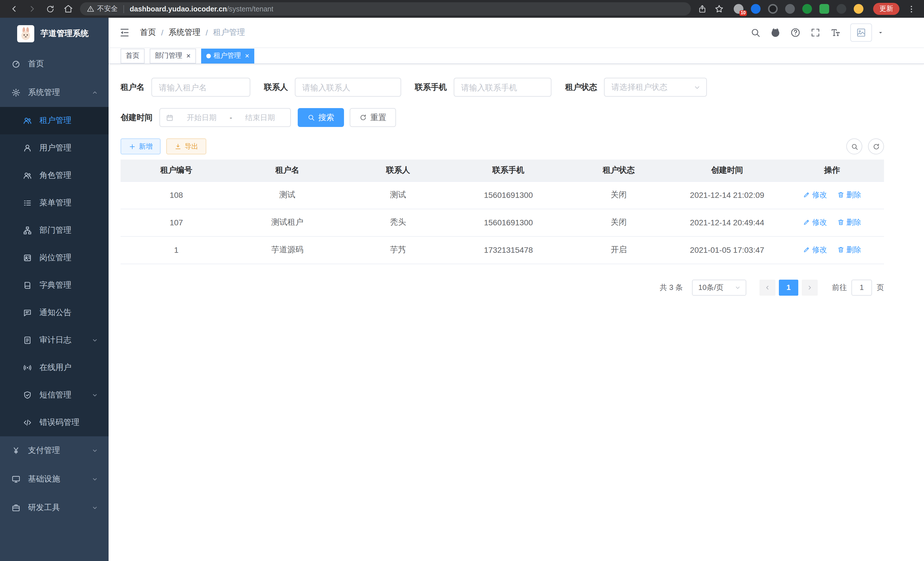  What do you see at coordinates (656, 87) in the screenshot?
I see `status-select: 请选择租户状态` at bounding box center [656, 87].